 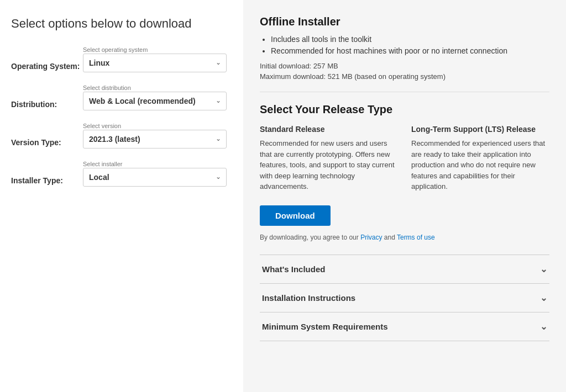 I want to click on release-columns: Standard Release Recommended for new use…, so click(x=405, y=158).